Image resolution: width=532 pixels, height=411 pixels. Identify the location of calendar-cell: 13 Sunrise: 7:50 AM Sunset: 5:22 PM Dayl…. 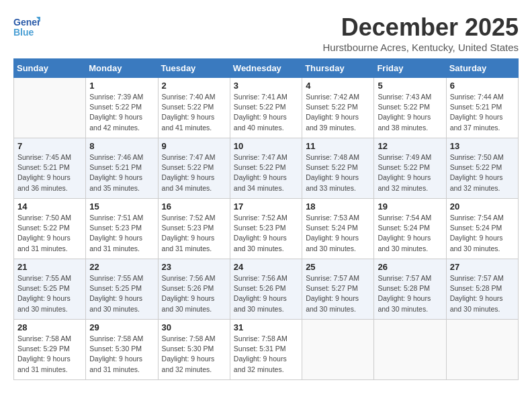
(482, 169).